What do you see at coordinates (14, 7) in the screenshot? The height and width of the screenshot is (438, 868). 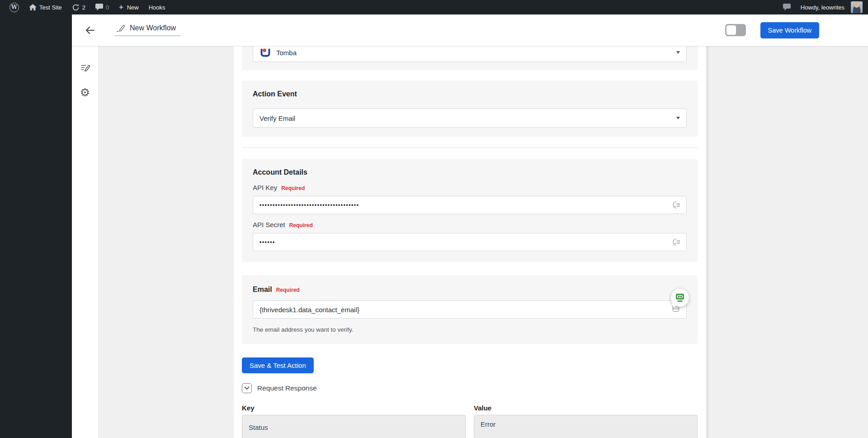 I see `wordpress-logo-icon: W` at bounding box center [14, 7].